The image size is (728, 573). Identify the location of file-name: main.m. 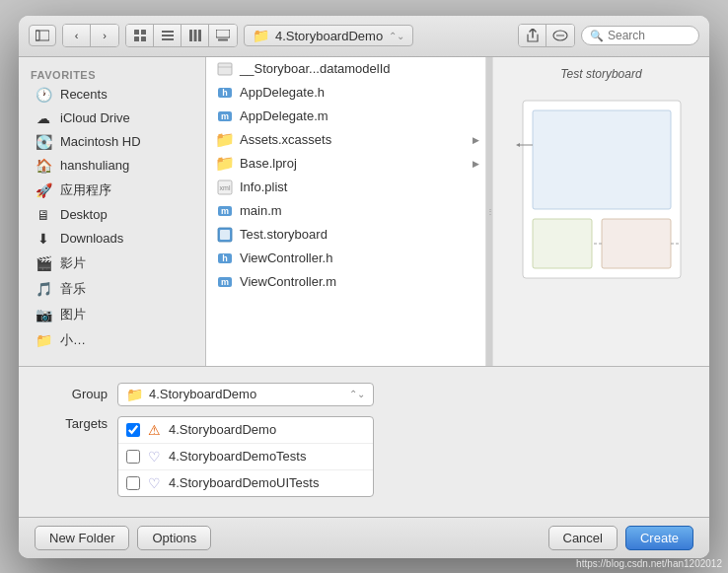
(260, 211).